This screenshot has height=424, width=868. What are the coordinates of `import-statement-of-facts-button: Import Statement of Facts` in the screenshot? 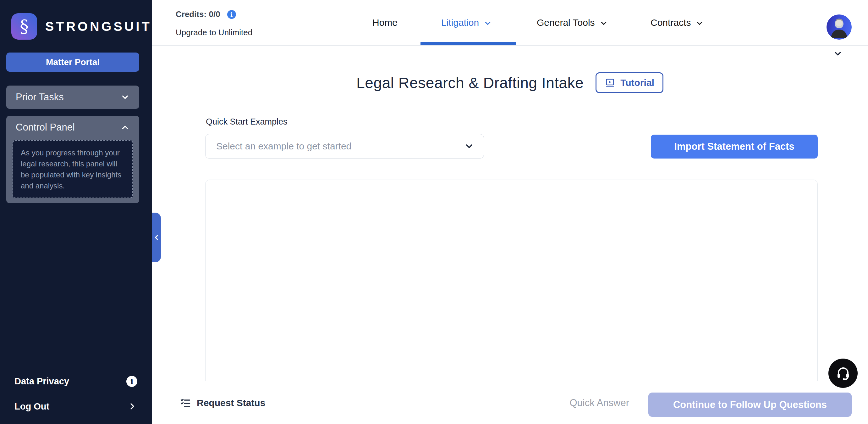 It's located at (735, 146).